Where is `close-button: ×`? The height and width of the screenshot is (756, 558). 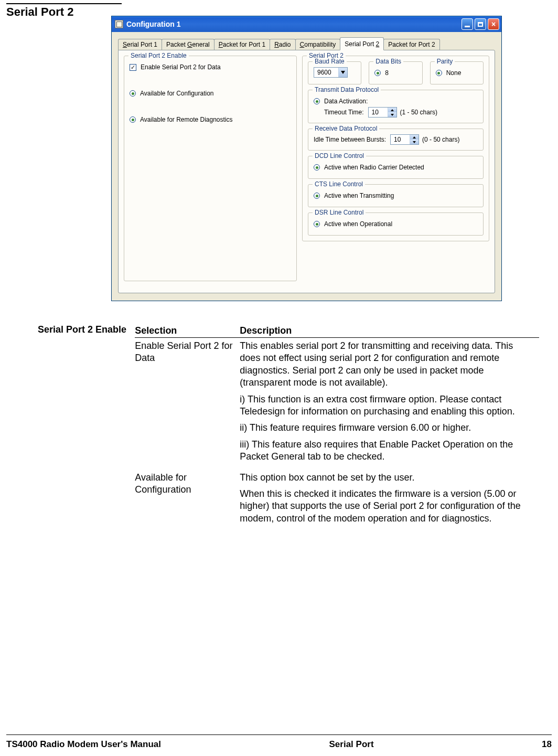
close-button: × is located at coordinates (493, 24).